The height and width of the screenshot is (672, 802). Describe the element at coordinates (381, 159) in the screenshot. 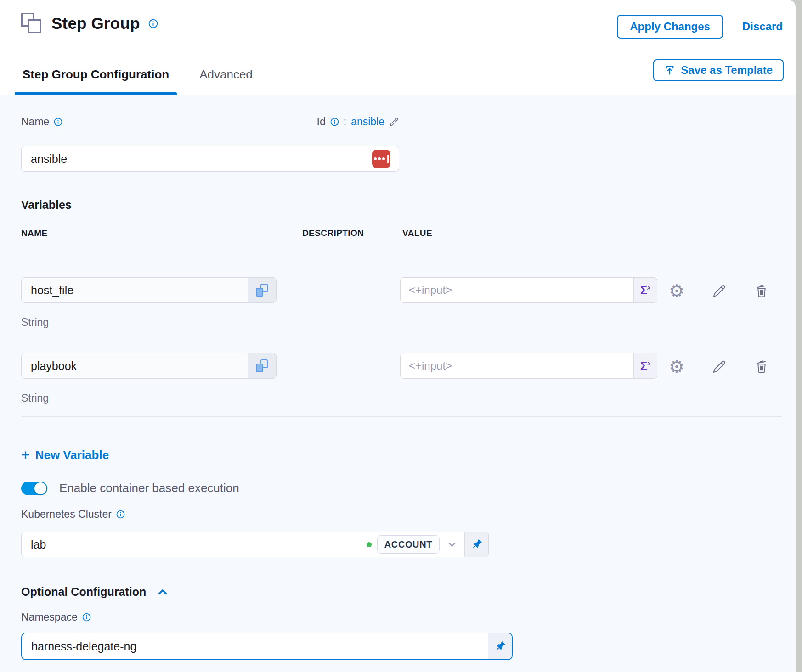

I see `lastpass-autofill-icon` at that location.